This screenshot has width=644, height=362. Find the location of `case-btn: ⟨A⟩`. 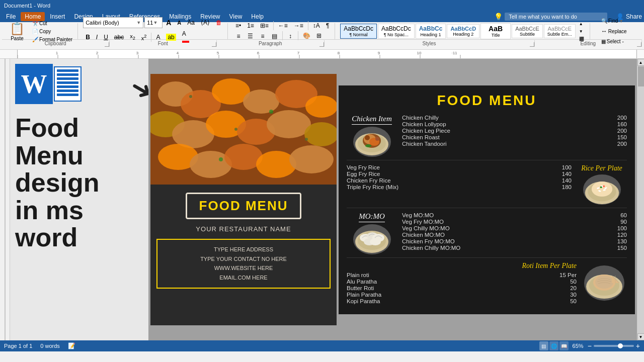

case-btn: ⟨A⟩ is located at coordinates (205, 23).